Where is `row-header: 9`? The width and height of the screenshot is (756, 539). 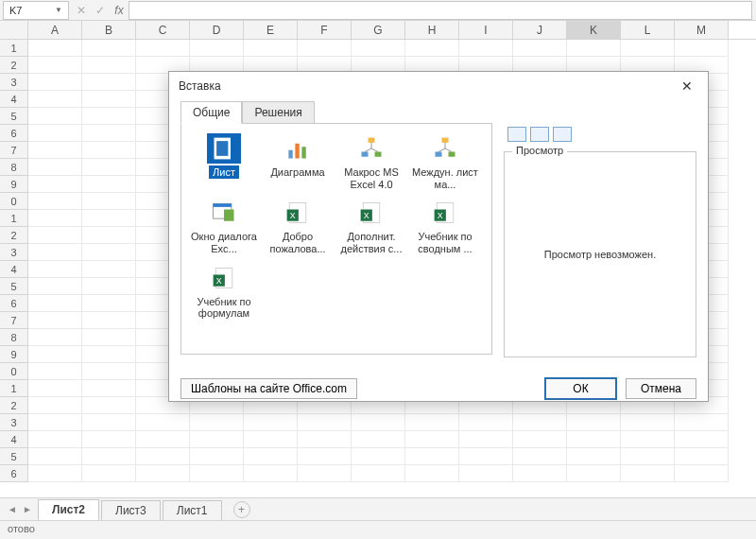 row-header: 9 is located at coordinates (14, 355).